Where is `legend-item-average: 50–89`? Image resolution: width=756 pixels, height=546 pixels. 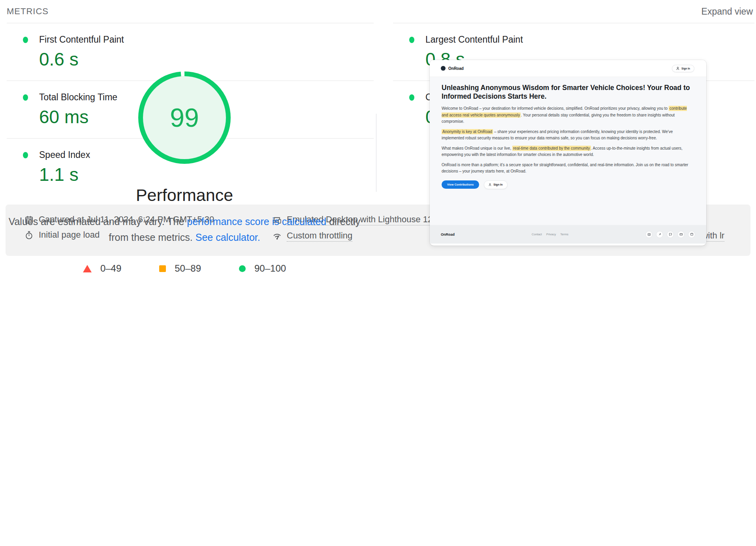
legend-item-average: 50–89 is located at coordinates (180, 268).